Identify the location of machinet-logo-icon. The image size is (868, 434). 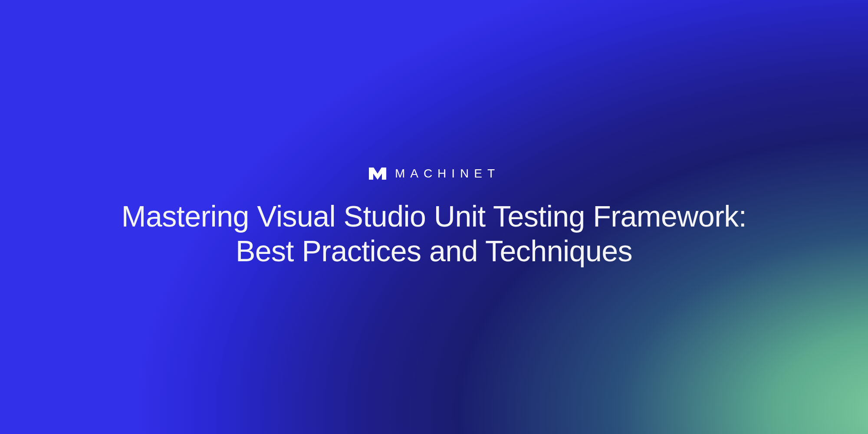
(378, 174).